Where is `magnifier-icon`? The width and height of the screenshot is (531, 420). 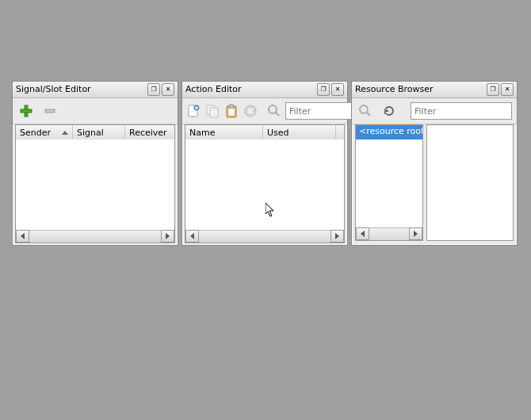 magnifier-icon is located at coordinates (274, 111).